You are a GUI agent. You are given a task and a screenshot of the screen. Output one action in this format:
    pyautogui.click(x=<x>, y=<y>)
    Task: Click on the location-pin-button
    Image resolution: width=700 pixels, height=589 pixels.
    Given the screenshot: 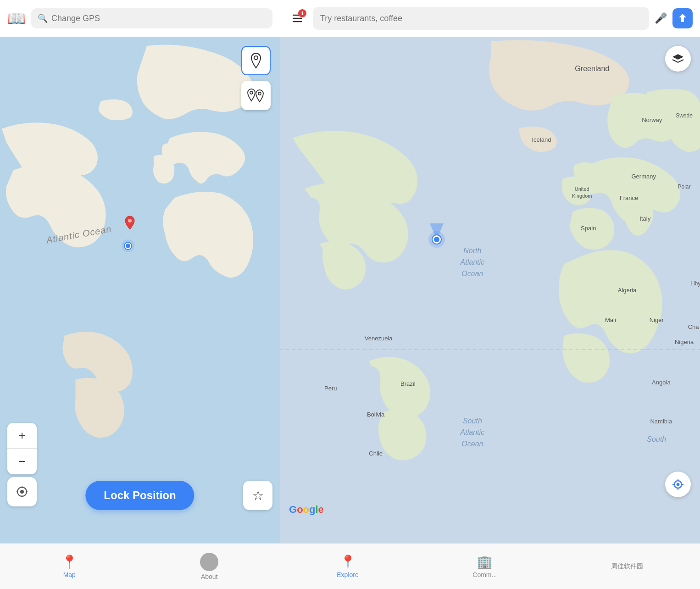 What is the action you would take?
    pyautogui.click(x=256, y=61)
    